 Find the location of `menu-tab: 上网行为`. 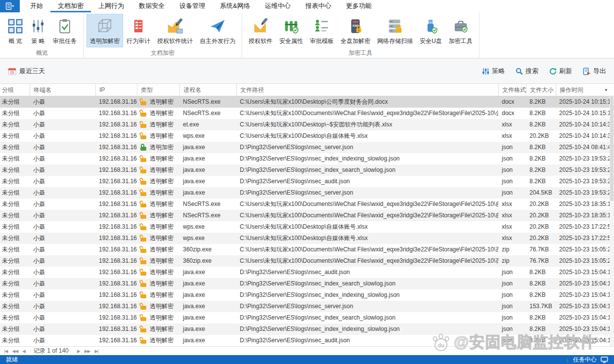

menu-tab: 上网行为 is located at coordinates (111, 6).